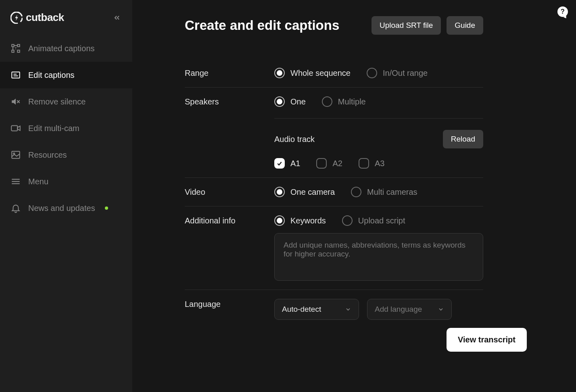 Image resolution: width=576 pixels, height=392 pixels. Describe the element at coordinates (117, 18) in the screenshot. I see `chevron-double-left-icon` at that location.